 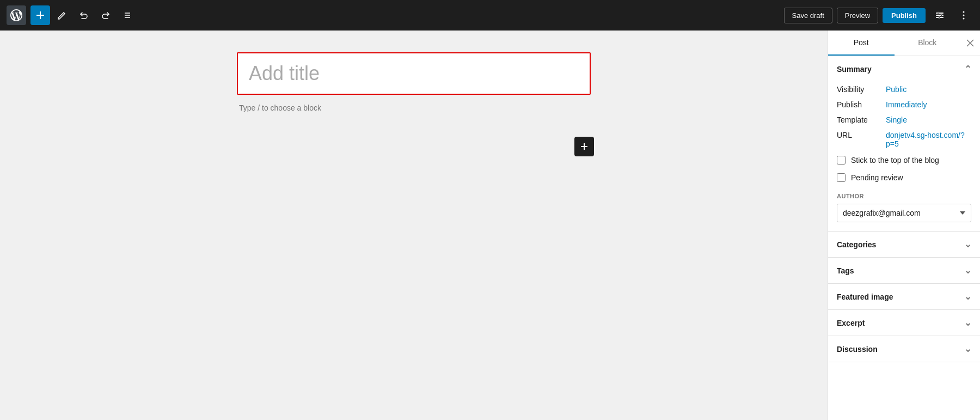 What do you see at coordinates (414, 74) in the screenshot?
I see `title-input` at bounding box center [414, 74].